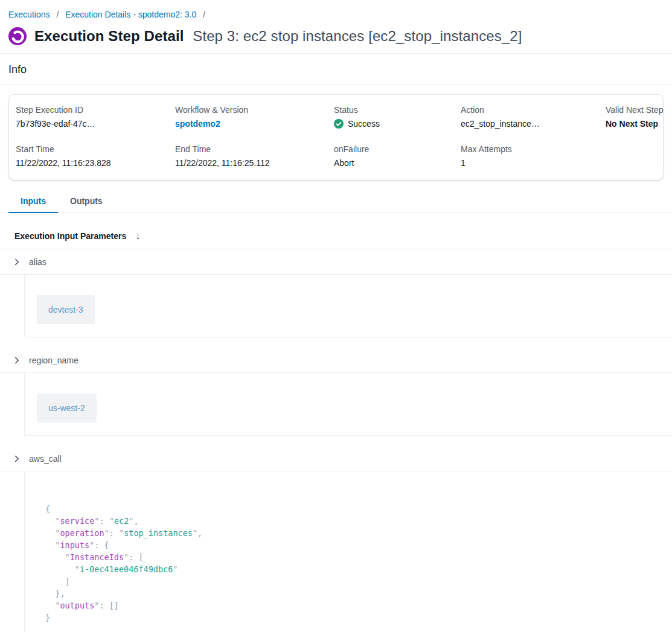 The height and width of the screenshot is (632, 672). What do you see at coordinates (255, 156) in the screenshot?
I see `info-field-end-time: End Time 11/22/2022, 11:16:25.112` at bounding box center [255, 156].